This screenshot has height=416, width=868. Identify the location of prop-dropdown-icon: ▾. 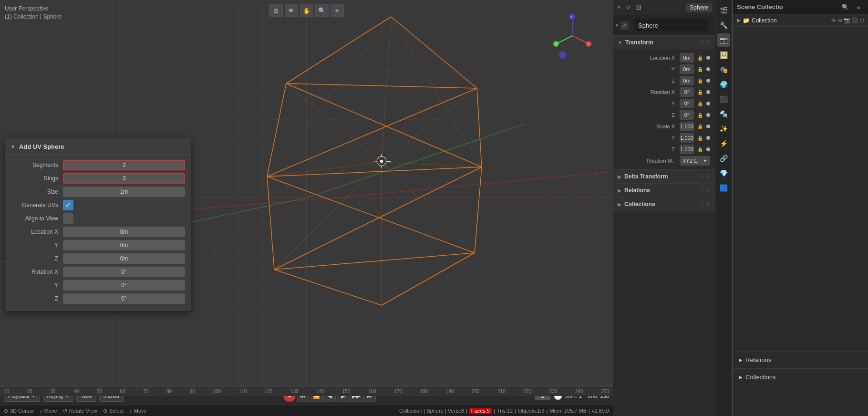
(619, 8).